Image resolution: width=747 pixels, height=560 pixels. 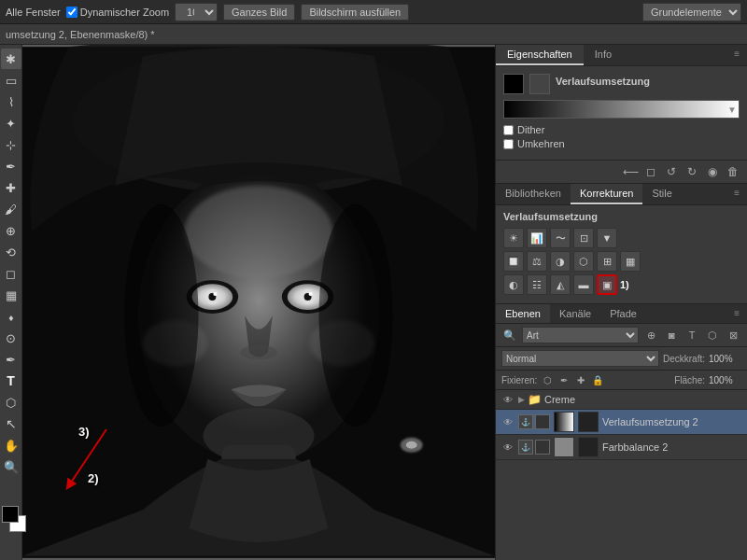 I want to click on blend-mode-select: Normal, so click(x=581, y=358).